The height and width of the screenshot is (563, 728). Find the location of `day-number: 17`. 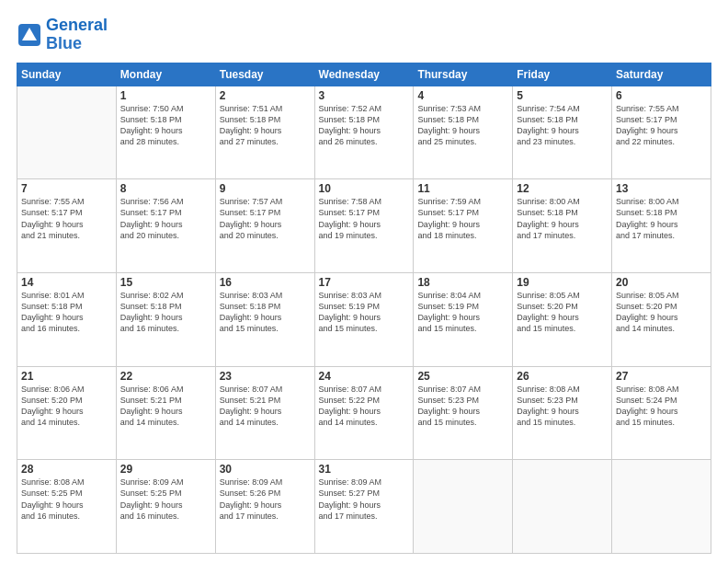

day-number: 17 is located at coordinates (364, 282).